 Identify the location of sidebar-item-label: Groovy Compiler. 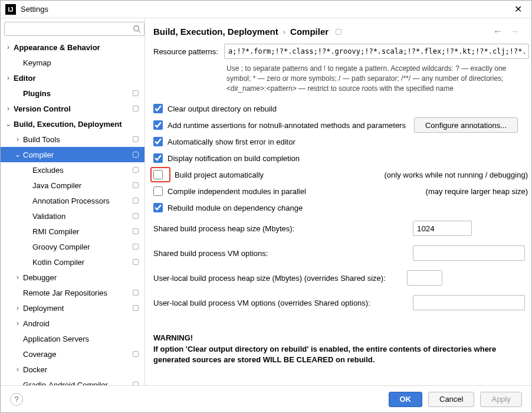
(61, 247).